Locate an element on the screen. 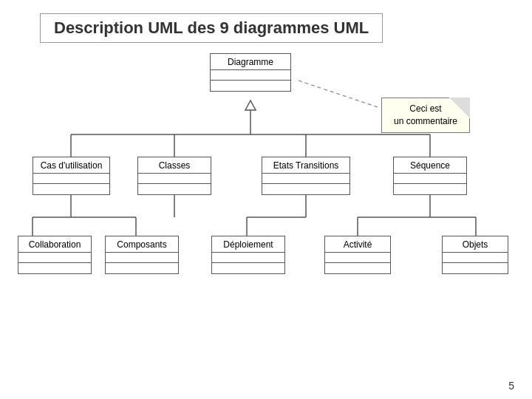  collaboration-label: Collaboration is located at coordinates (55, 245).